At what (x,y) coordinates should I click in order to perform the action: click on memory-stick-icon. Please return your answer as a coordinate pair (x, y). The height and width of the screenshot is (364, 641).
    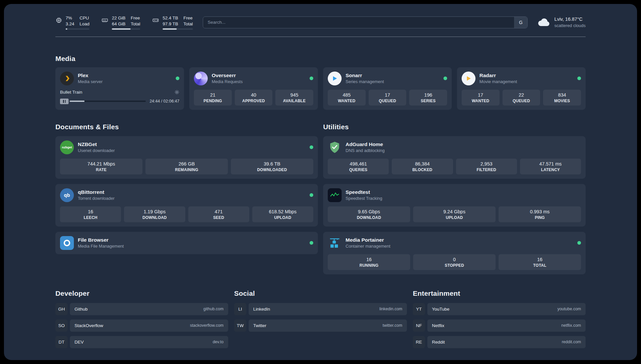
    Looking at the image, I should click on (105, 20).